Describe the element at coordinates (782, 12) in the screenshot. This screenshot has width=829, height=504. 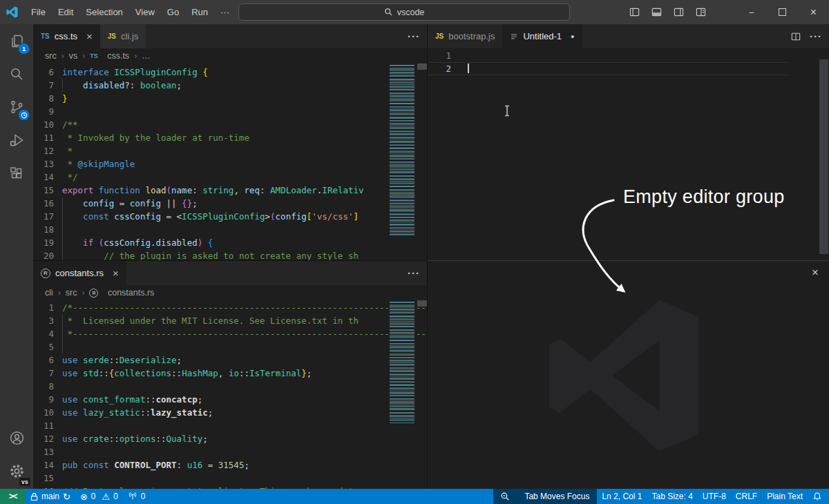
I see `maximize-button` at that location.